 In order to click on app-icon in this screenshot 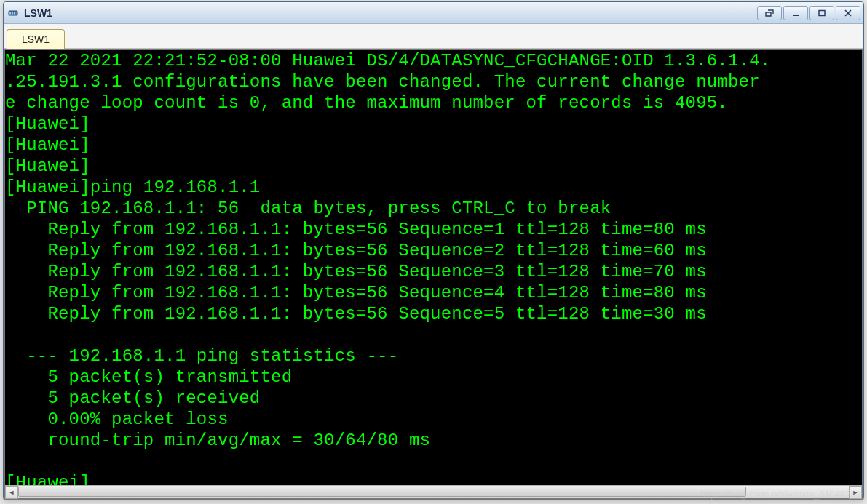, I will do `click(13, 13)`.